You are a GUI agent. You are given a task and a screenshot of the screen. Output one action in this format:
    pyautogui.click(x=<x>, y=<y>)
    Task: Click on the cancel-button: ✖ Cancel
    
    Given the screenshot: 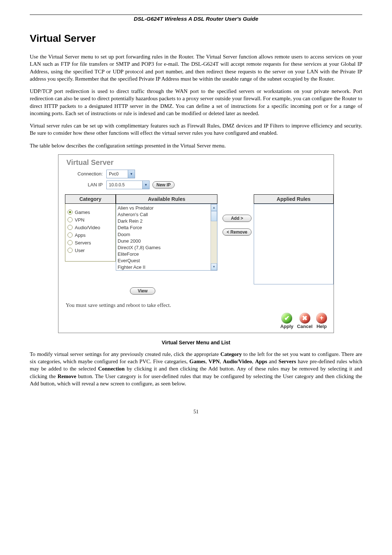 What is the action you would take?
    pyautogui.click(x=305, y=321)
    